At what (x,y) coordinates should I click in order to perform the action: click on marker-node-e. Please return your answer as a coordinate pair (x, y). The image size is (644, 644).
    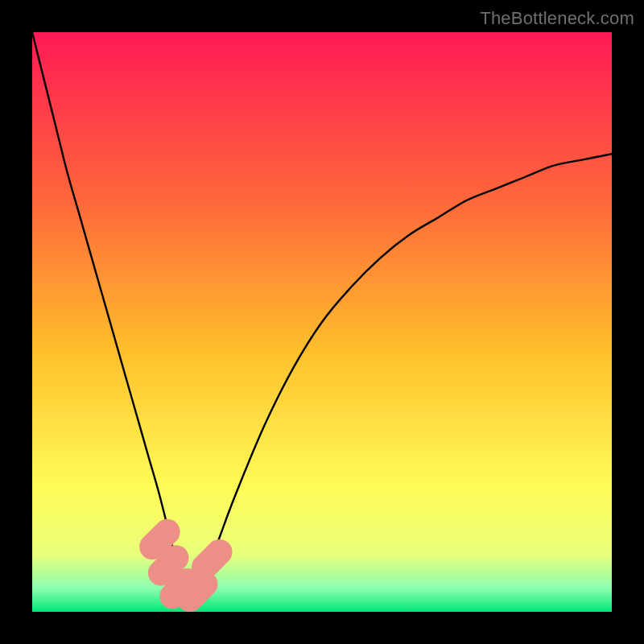
    Looking at the image, I should click on (213, 560).